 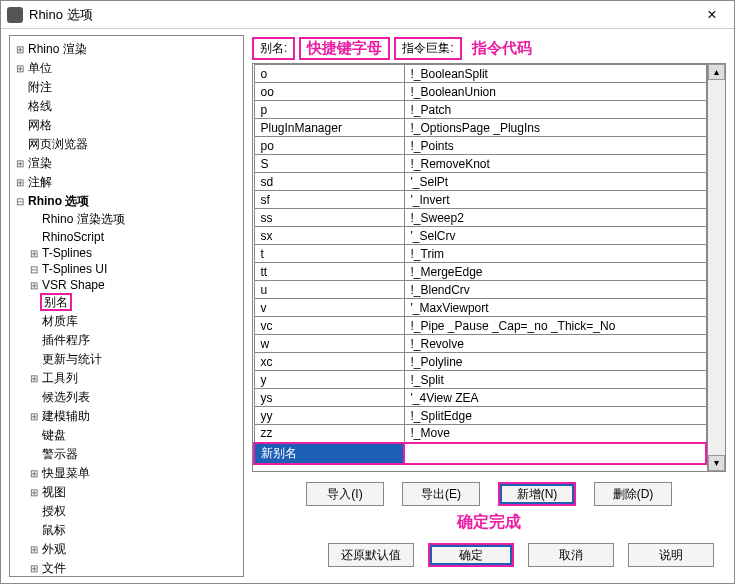 What do you see at coordinates (555, 110) in the screenshot?
I see `macro-cell: !_Patch` at bounding box center [555, 110].